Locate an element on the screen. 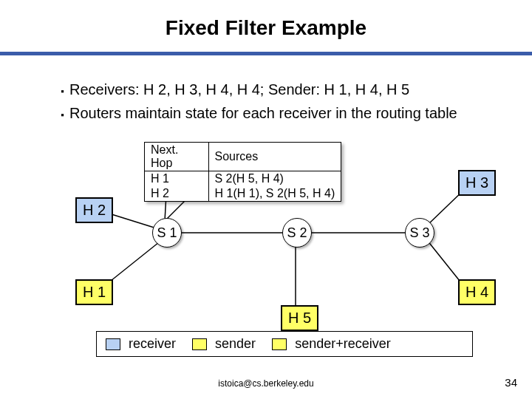 The width and height of the screenshot is (532, 399). td-r2-src: H 1(H 1), S 2(H 5, H 4) is located at coordinates (275, 194).